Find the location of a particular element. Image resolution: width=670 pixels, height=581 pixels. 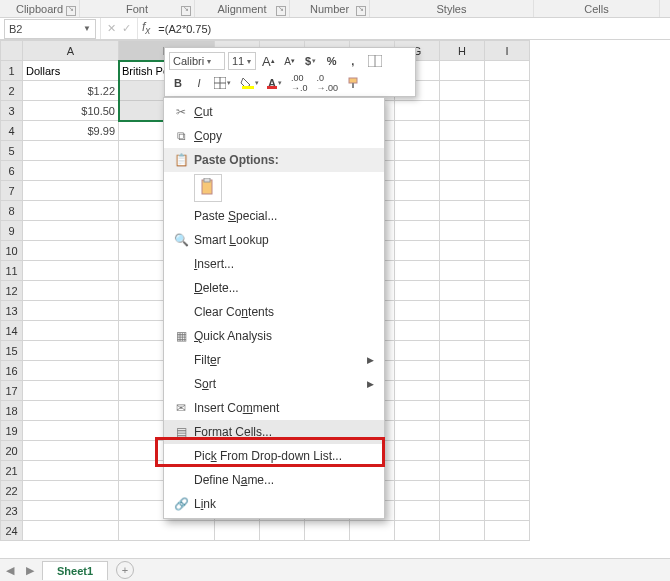

cell-I13 is located at coordinates (508, 311).